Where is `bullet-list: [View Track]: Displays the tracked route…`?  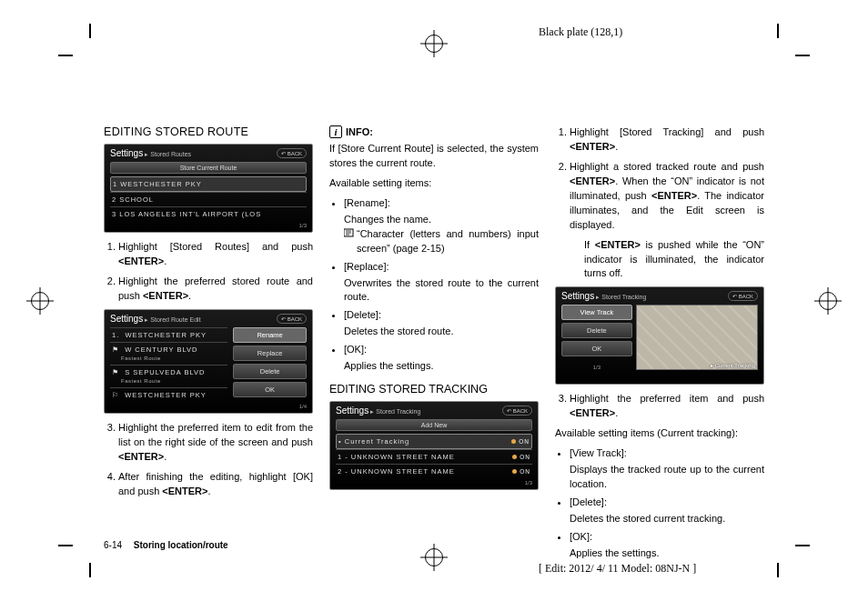
bullet-list: [View Track]: Displays the tracked route… is located at coordinates (660, 504).